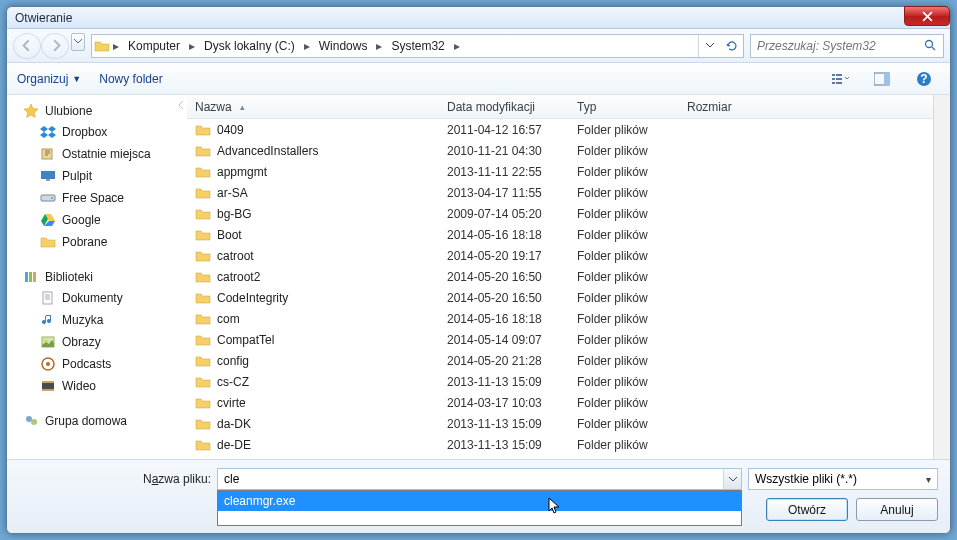 This screenshot has height=540, width=957. What do you see at coordinates (512, 214) in the screenshot?
I see `file-date: 2009-07-14 05:20` at bounding box center [512, 214].